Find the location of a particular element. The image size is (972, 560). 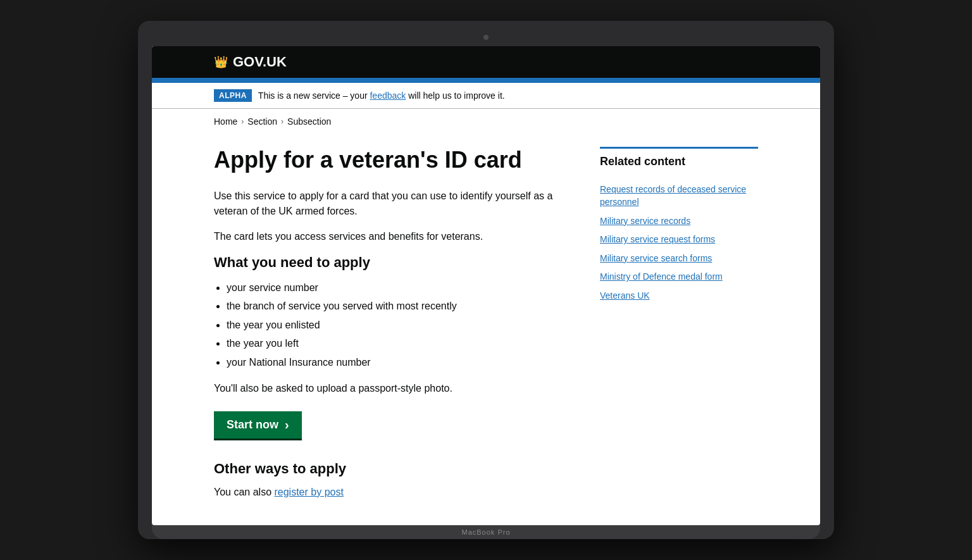

breadcrumb-subsection: Subsection is located at coordinates (309, 121).